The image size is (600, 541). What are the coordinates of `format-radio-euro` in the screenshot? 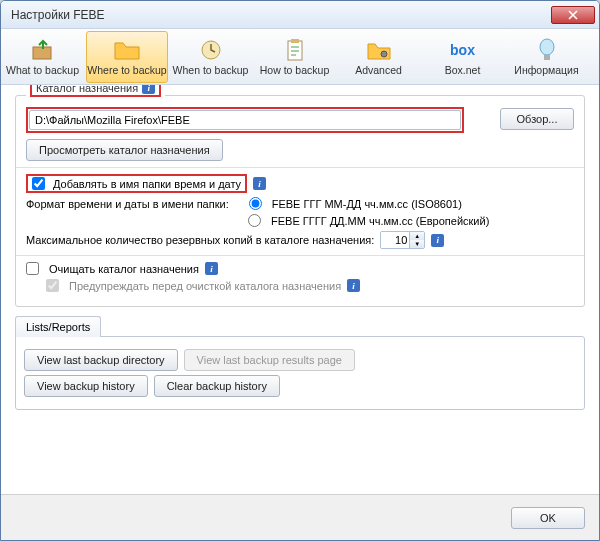 It's located at (254, 220).